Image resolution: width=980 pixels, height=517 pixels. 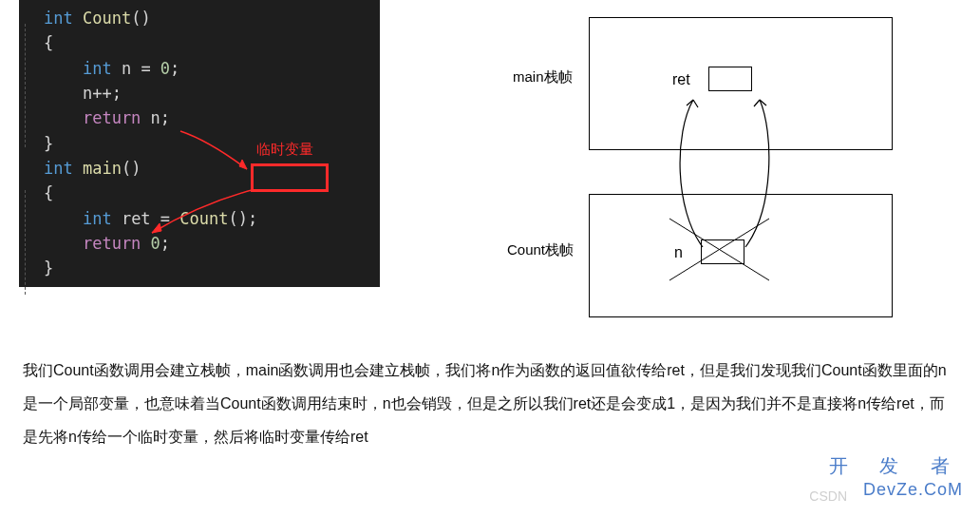 I want to click on fold-gutter, so click(x=30, y=144).